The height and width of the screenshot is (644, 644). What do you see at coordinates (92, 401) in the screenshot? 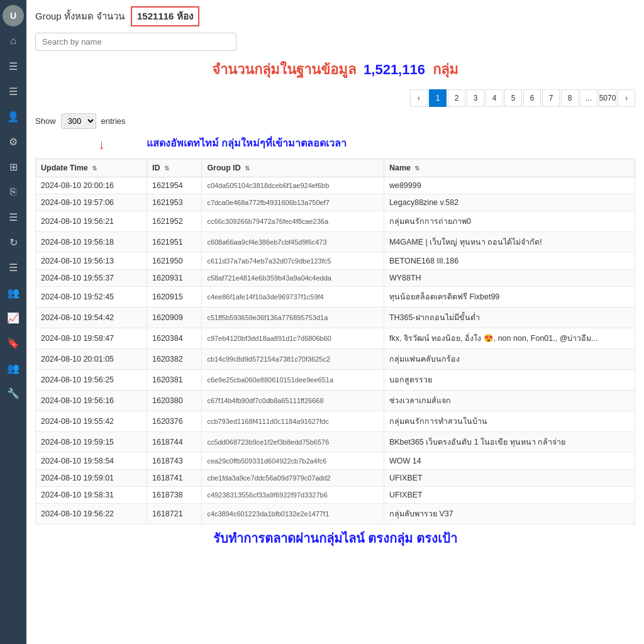
I see `cell-update-time: 2024-08-10 19:56:16` at bounding box center [92, 401].